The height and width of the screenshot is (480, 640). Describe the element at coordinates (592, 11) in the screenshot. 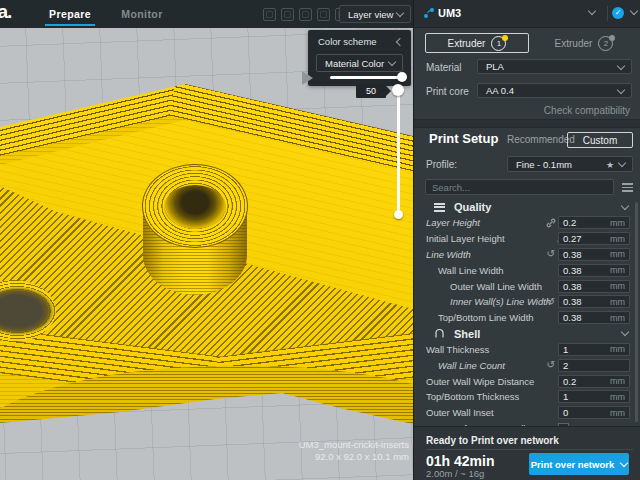

I see `printer-select-chevron-icon` at that location.